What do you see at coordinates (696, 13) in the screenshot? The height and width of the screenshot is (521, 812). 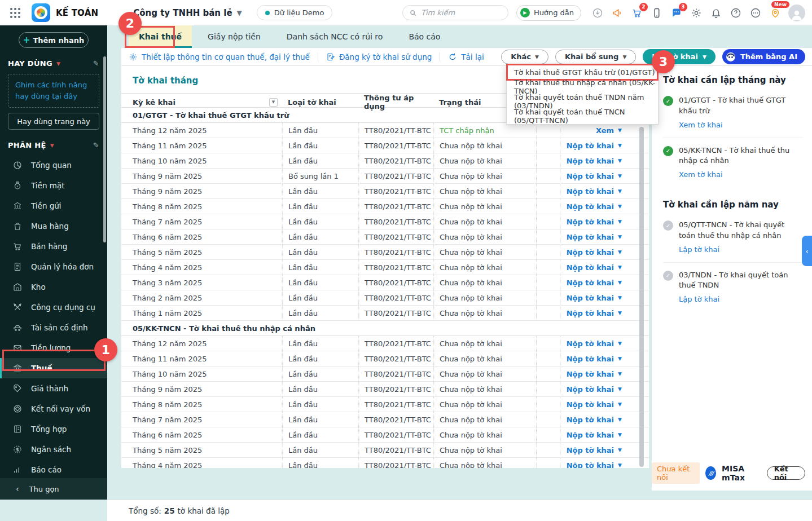 I see `gear-icon` at bounding box center [696, 13].